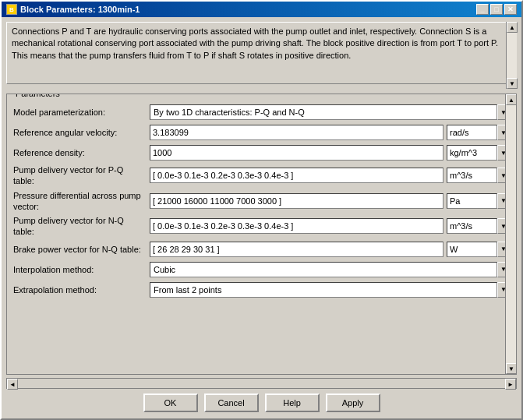 Image resolution: width=523 pixels, height=420 pixels. Describe the element at coordinates (472, 226) in the screenshot. I see `unit-text-delivery-nq: m^3/s` at that location.